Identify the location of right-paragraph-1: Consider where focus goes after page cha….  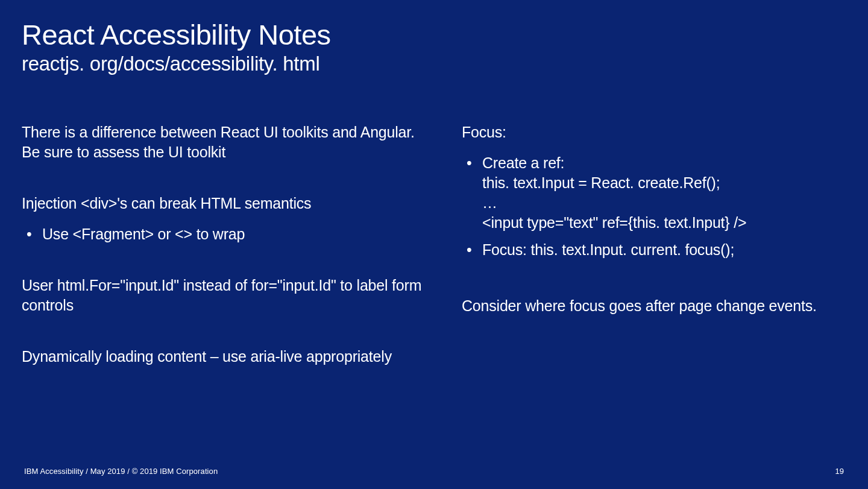
(652, 306).